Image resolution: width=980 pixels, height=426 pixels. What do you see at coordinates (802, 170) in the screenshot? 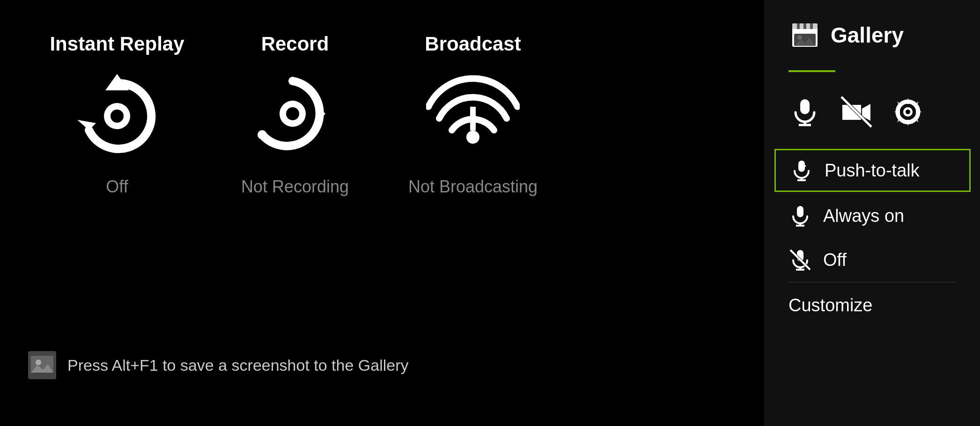
I see `push-to-talk-icon` at bounding box center [802, 170].